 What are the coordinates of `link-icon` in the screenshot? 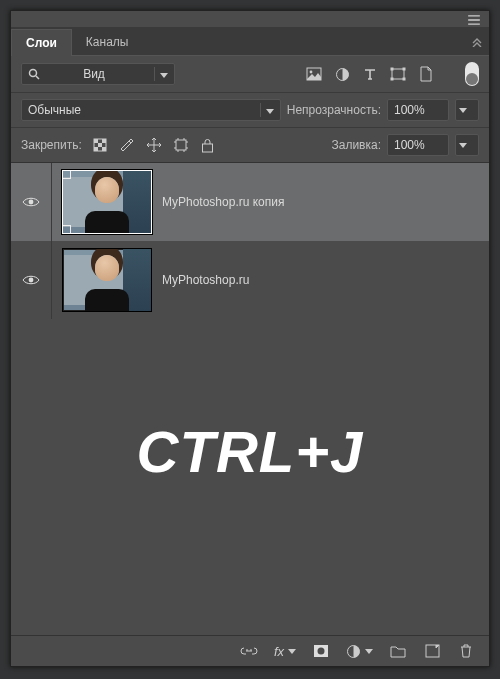 It's located at (249, 651).